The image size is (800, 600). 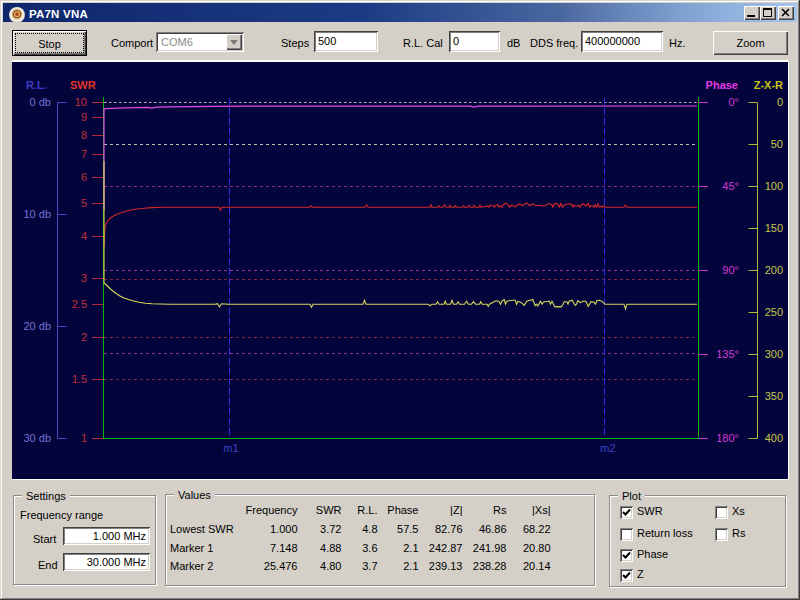 I want to click on svg-text: 4, so click(x=84, y=236).